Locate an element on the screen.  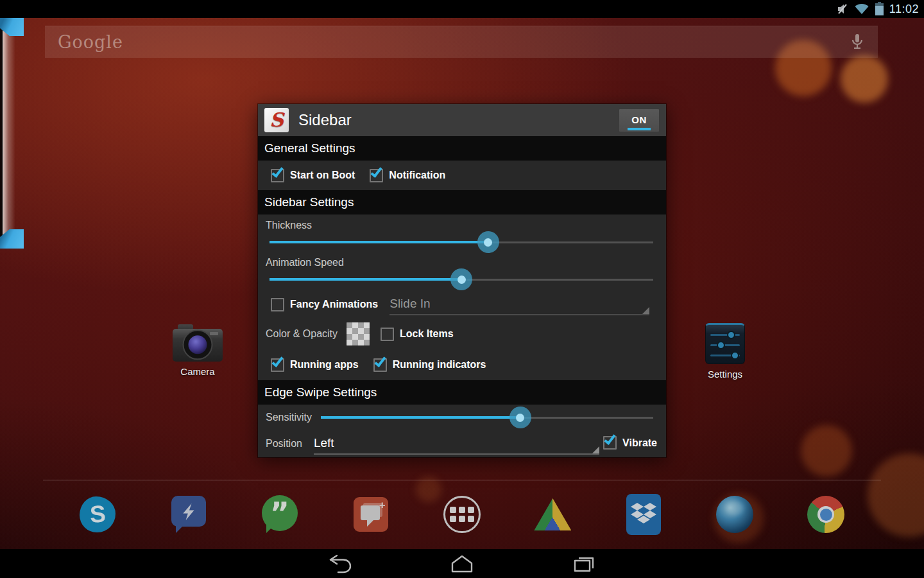
sidebar-edge-glow is located at coordinates (9, 132).